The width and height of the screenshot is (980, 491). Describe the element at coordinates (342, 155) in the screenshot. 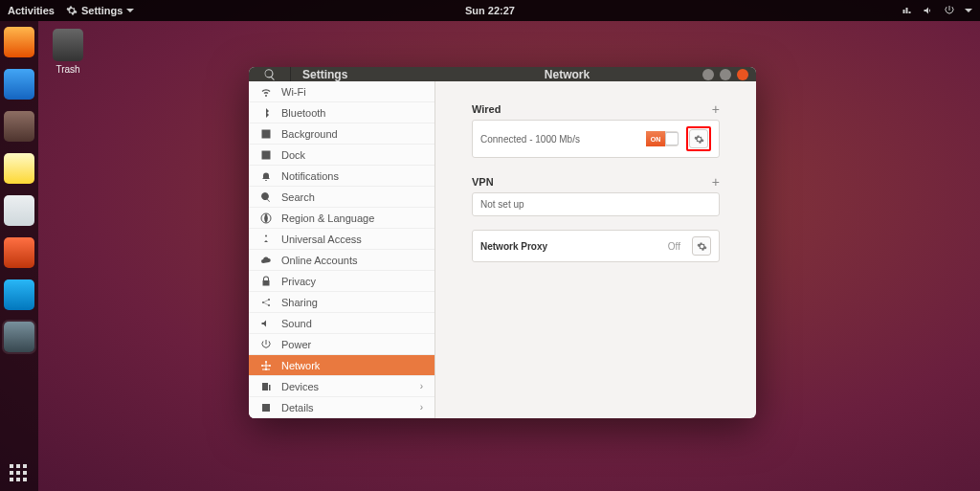

I see `sidebar-item-dock: Dock` at that location.